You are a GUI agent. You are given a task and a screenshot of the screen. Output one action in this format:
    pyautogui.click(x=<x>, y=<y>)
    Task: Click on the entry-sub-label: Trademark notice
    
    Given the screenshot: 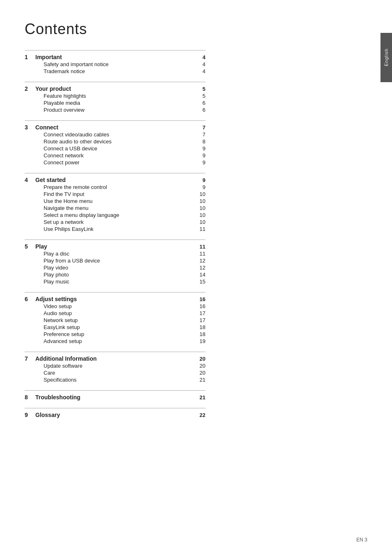 What is the action you would take?
    pyautogui.click(x=113, y=71)
    